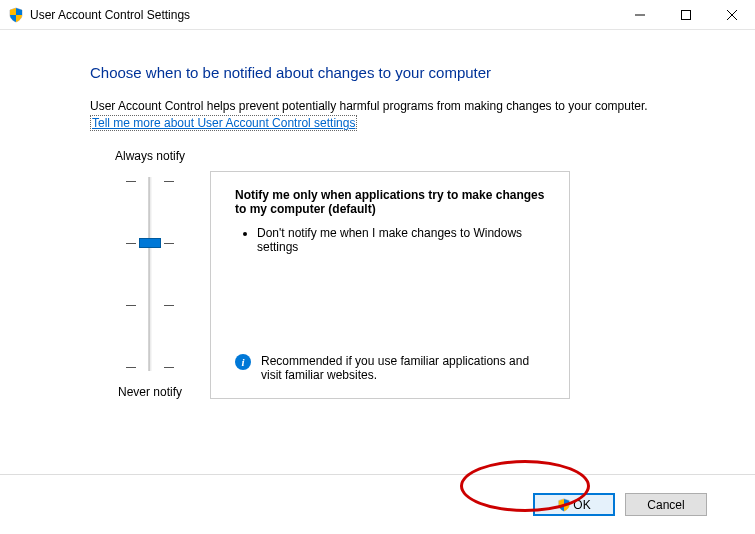  Describe the element at coordinates (150, 156) in the screenshot. I see `slider-label-always: Always notify` at that location.